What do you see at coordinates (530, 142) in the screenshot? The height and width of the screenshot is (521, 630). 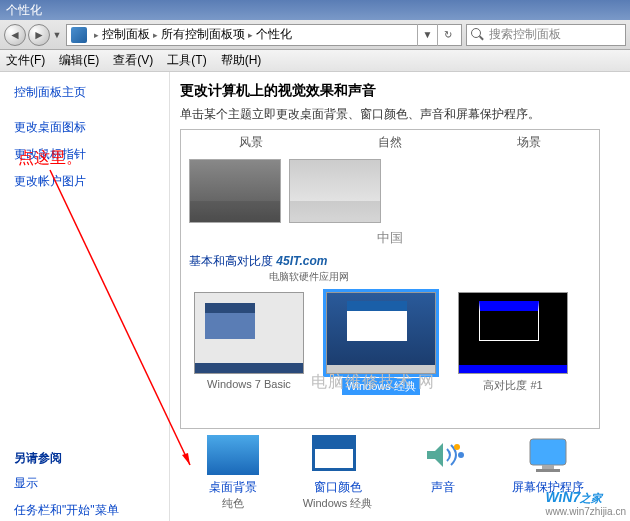 I see `category-scene: 场景` at bounding box center [530, 142].